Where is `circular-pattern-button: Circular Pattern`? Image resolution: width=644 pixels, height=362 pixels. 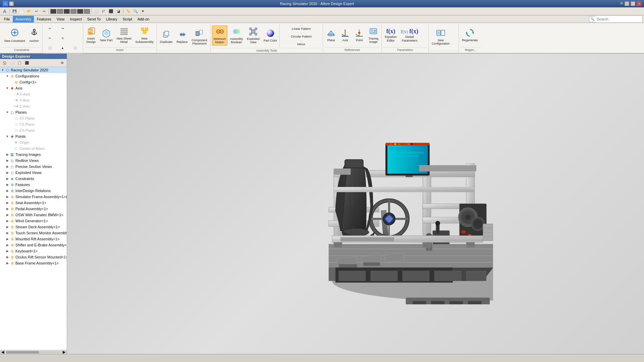
circular-pattern-button: Circular Pattern is located at coordinates (301, 36).